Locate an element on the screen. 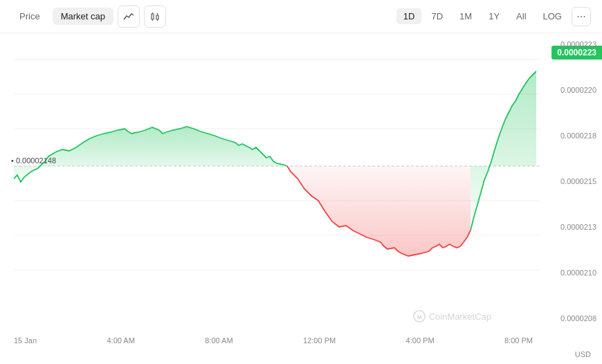 The image size is (602, 364). x-tick-5: 4:00 PM is located at coordinates (421, 340).